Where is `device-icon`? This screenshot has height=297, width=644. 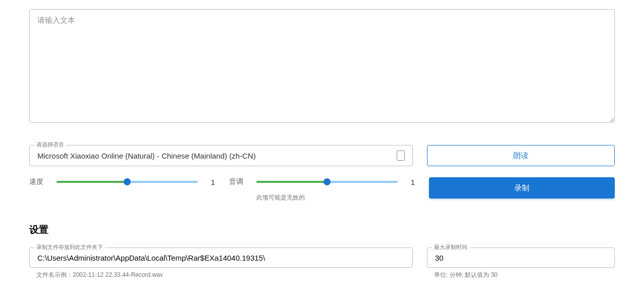
device-icon is located at coordinates (401, 156).